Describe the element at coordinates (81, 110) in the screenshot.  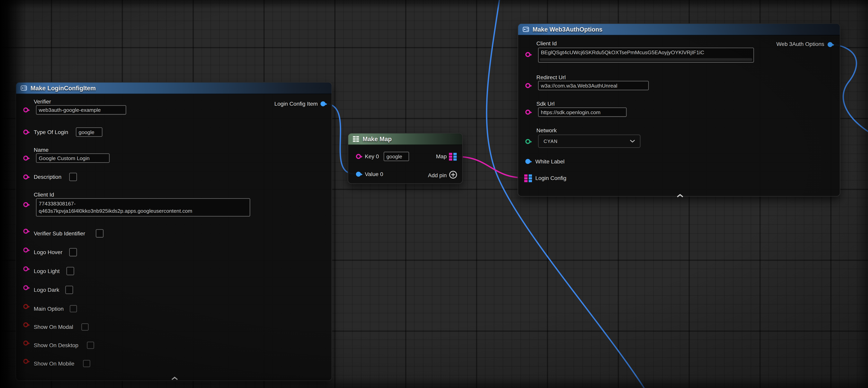
I see `verifier-input: web3auth-google-example` at that location.